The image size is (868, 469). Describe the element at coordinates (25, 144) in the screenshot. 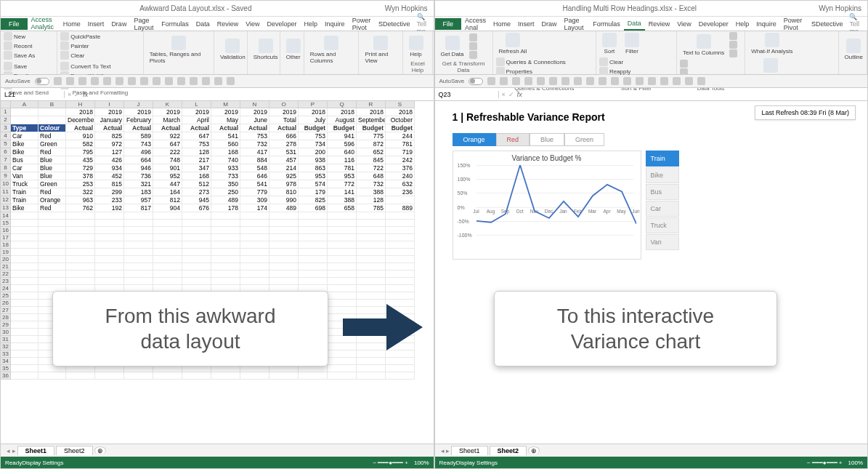

I see `cell: Bike` at that location.